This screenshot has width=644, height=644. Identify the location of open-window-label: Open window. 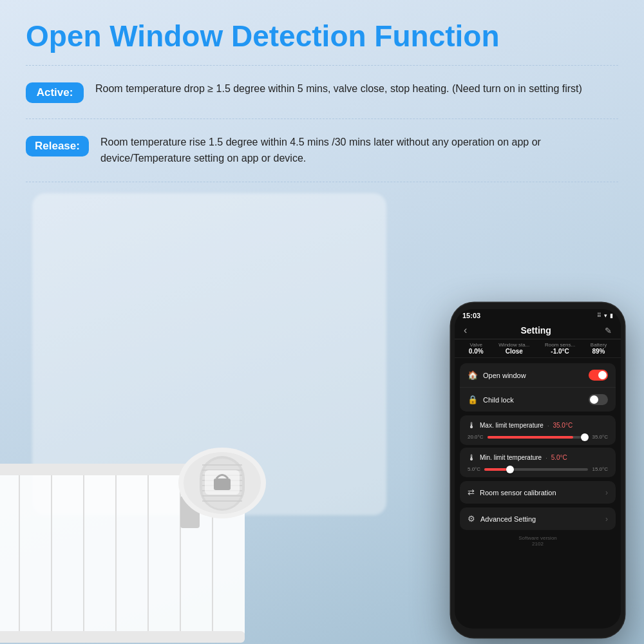
(505, 375).